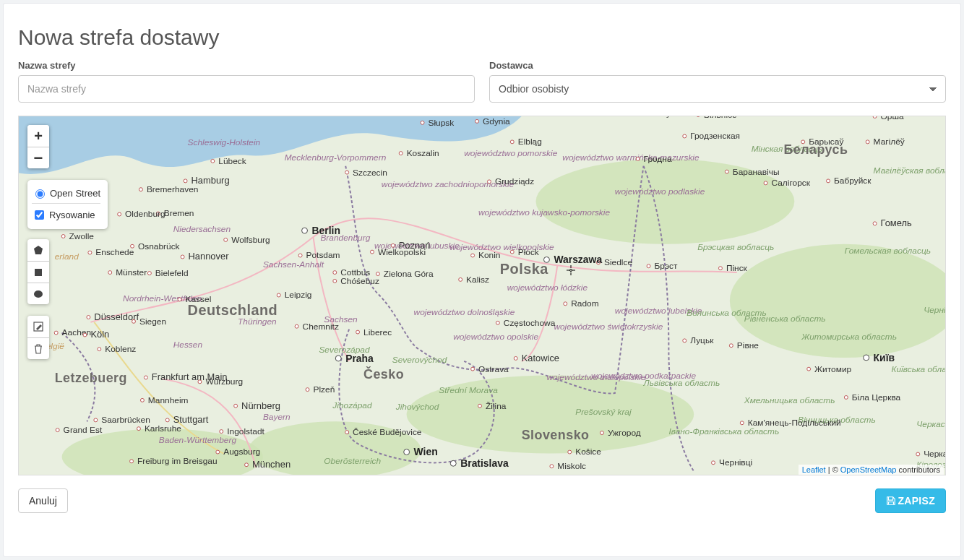 The image size is (964, 560). Describe the element at coordinates (548, 288) in the screenshot. I see `svg-text: województwo łódzkie` at that location.